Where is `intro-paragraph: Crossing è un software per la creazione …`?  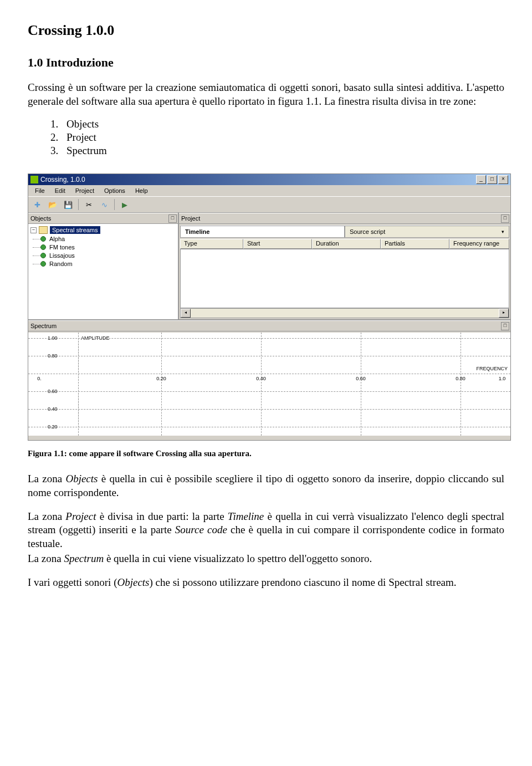 intro-paragraph: Crossing è un software per la creazione … is located at coordinates (266, 94).